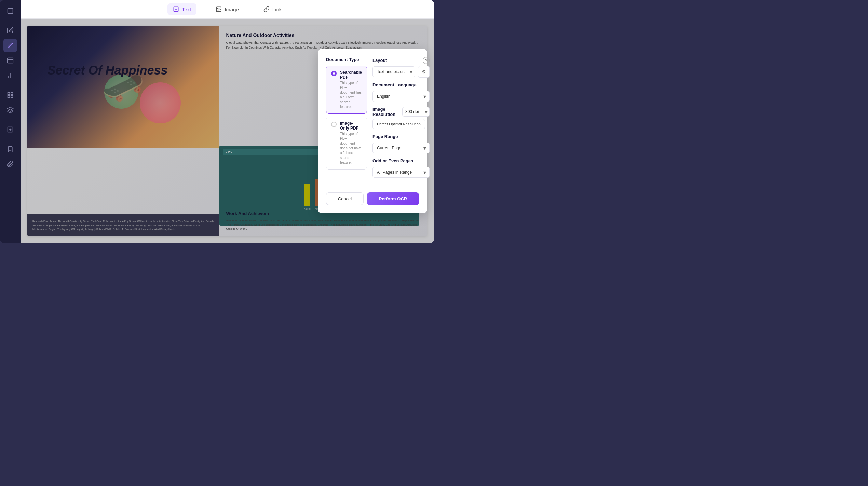  What do you see at coordinates (401, 85) in the screenshot?
I see `language-title: Document Language` at bounding box center [401, 85].